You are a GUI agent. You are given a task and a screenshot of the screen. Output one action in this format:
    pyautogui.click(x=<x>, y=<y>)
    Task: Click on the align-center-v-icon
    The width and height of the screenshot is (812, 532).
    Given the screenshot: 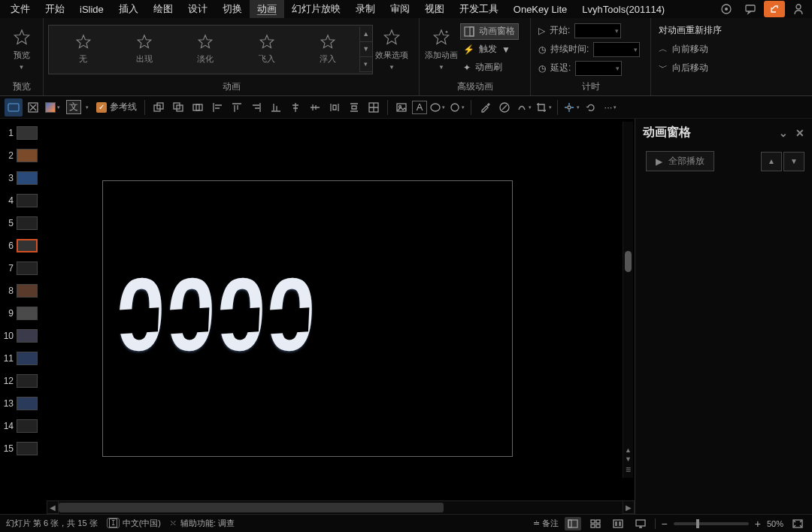 What is the action you would take?
    pyautogui.click(x=315, y=107)
    